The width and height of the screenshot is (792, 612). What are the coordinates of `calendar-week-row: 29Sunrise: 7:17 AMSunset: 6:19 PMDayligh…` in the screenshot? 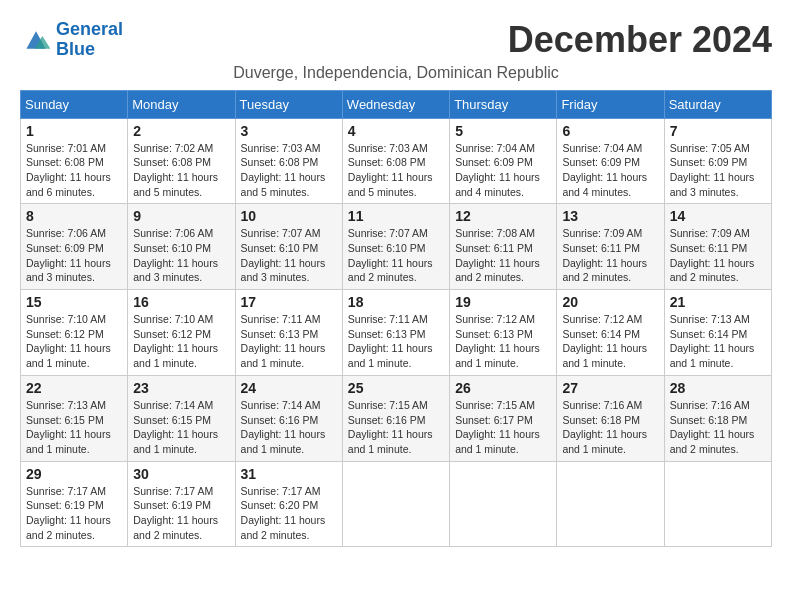 It's located at (396, 504).